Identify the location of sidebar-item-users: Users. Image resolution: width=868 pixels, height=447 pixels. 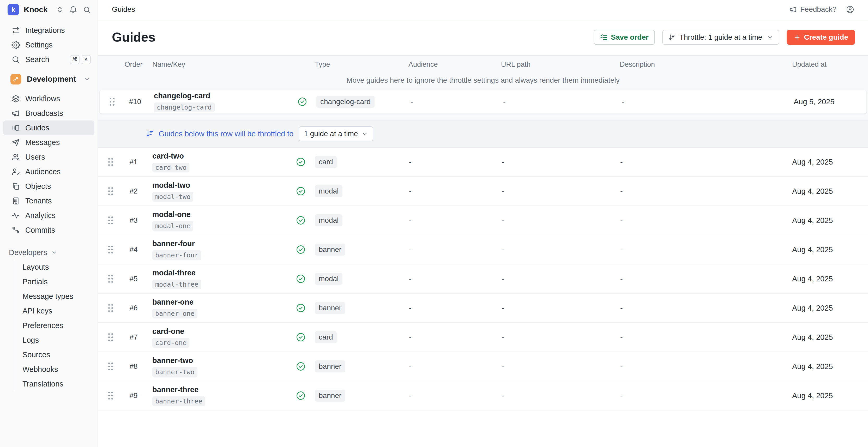
(49, 157).